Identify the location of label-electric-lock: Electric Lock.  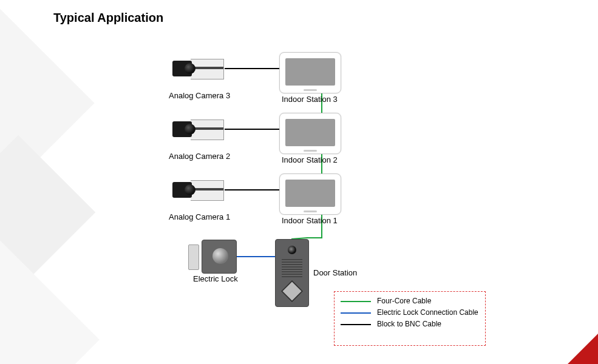
(216, 279).